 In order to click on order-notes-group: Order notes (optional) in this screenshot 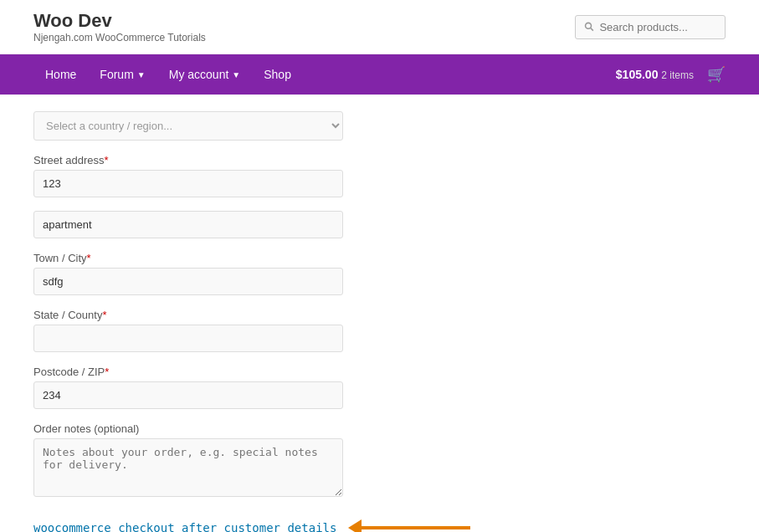, I will do `click(293, 461)`.